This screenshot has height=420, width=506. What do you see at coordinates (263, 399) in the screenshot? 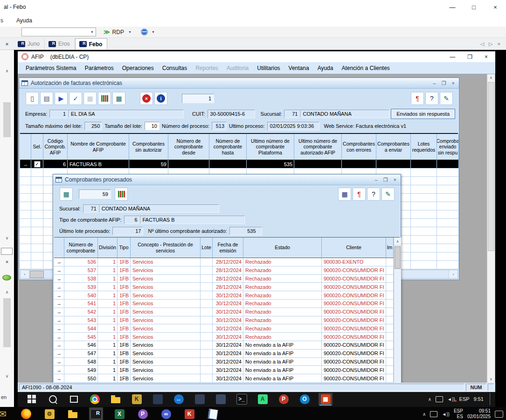
I see `android-app-icon: A` at bounding box center [263, 399].